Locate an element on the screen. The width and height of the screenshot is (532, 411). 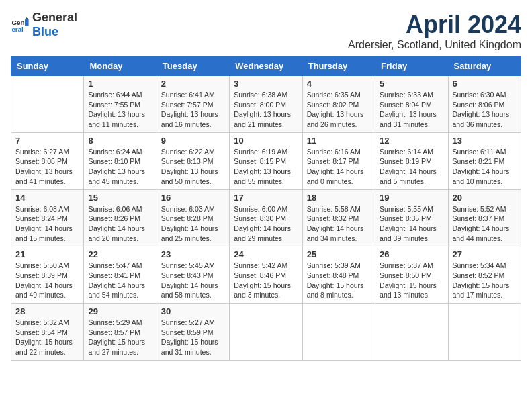
day-number: 3 is located at coordinates (266, 83).